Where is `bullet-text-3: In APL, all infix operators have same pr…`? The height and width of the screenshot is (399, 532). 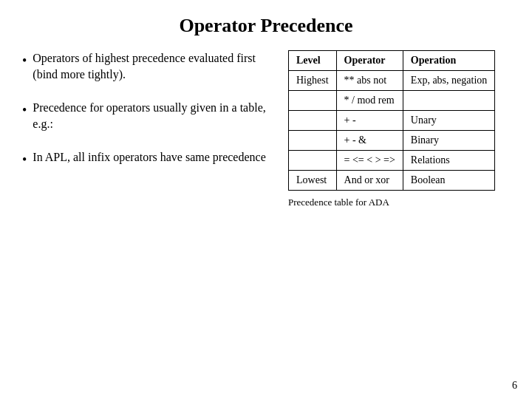 bullet-text-3: In APL, all infix operators have same pr… is located at coordinates (149, 157).